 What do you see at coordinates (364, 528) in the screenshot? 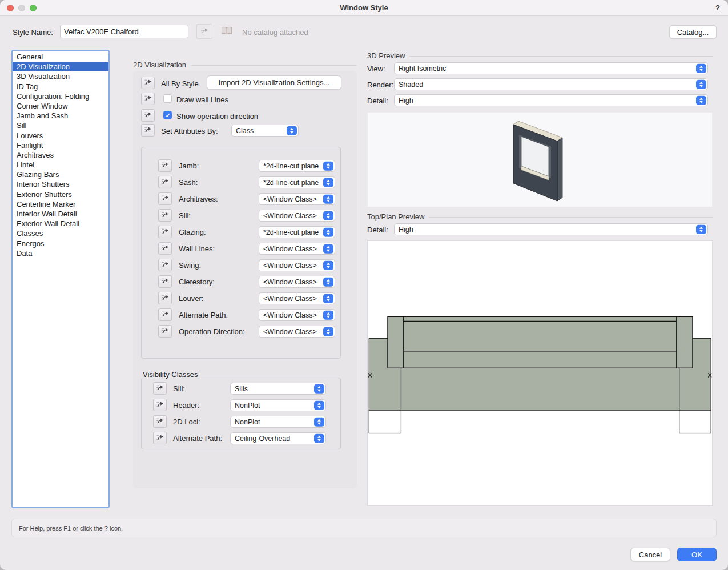
I see `help-strip: For Help, press F1 or click the ? icon.` at bounding box center [364, 528].